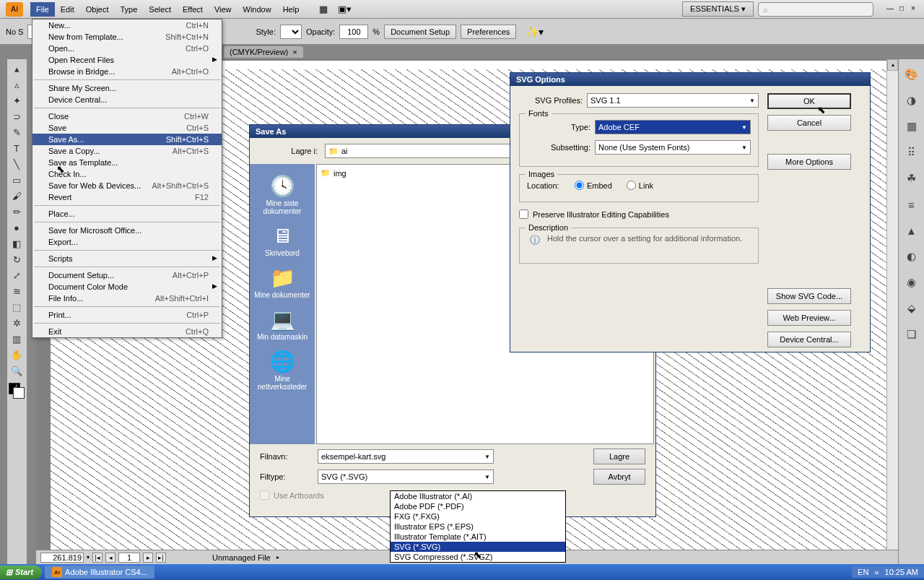 The image size is (924, 580). Describe the element at coordinates (127, 332) in the screenshot. I see `menu-item-exit: ExitCtrl+Q` at that location.